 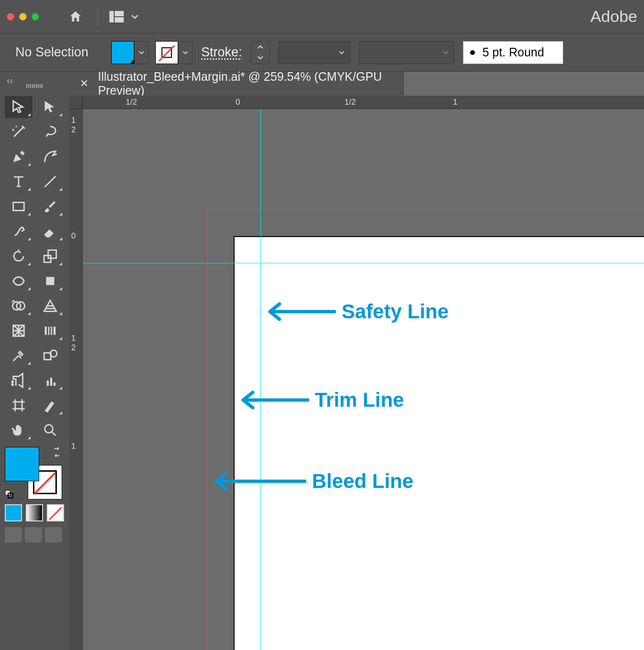 What do you see at coordinates (185, 53) in the screenshot?
I see `stroke-color-dropdown` at bounding box center [185, 53].